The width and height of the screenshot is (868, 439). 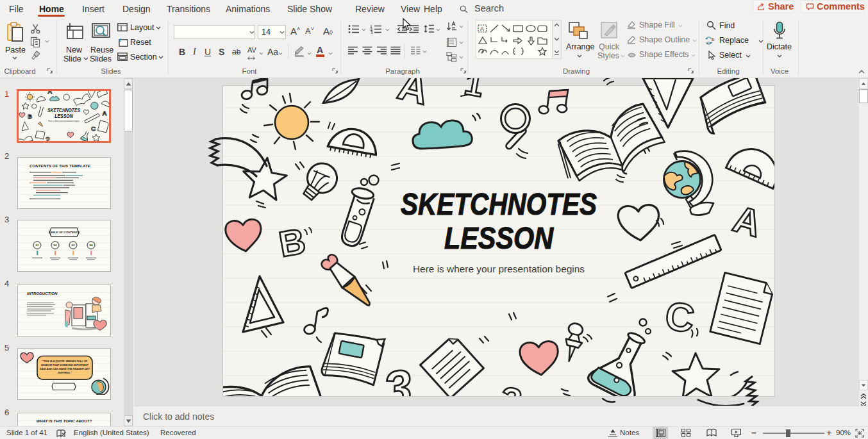 I want to click on svg-text: WISDOM THAT SOMEONE IMPORTANT, so click(x=65, y=365).